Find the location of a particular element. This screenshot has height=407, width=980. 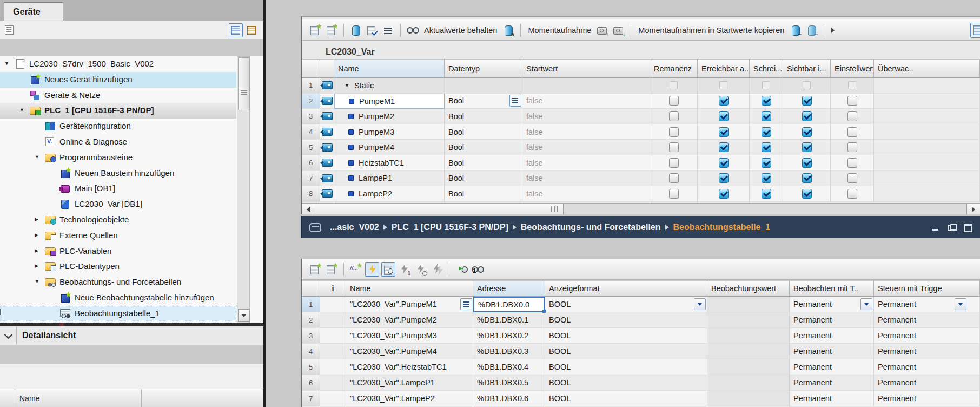

monitor-with-trigger-icon is located at coordinates (388, 270).